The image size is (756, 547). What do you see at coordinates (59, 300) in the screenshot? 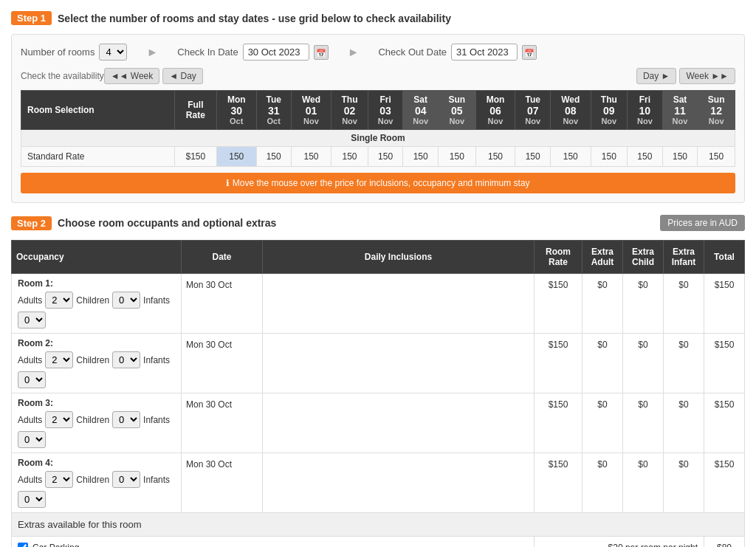
I see `room-1-adults-select: 2134` at bounding box center [59, 300].